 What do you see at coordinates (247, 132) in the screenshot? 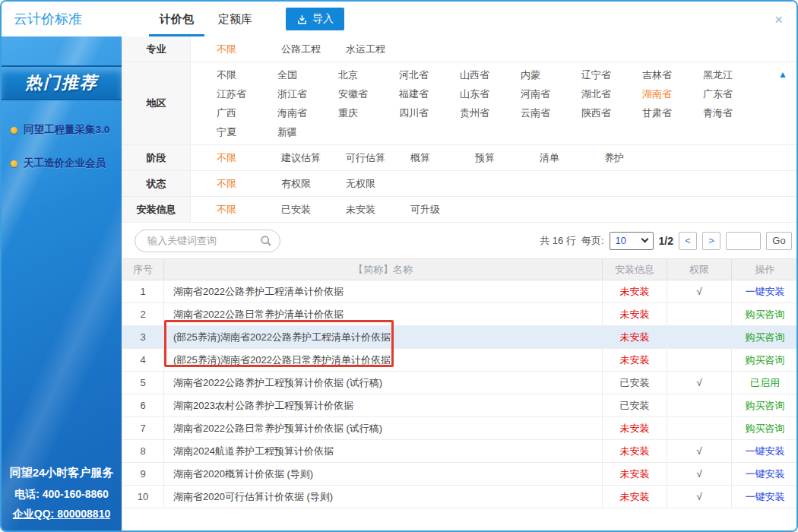
I see `filter-option: 宁夏` at bounding box center [247, 132].